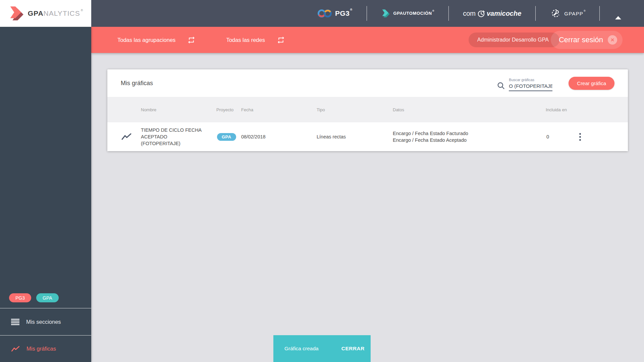 This screenshot has width=644, height=362. Describe the element at coordinates (322, 349) in the screenshot. I see `snackbar-toast: Gráfica creada CERRAR` at that location.